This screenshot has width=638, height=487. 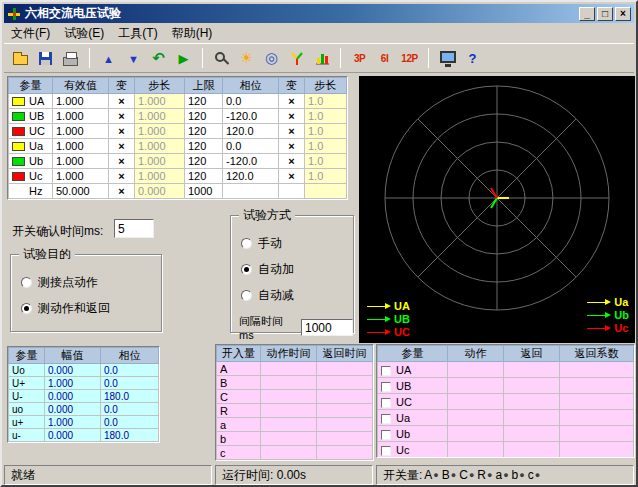 What do you see at coordinates (292, 192) in the screenshot?
I see `vary-toggle-cell` at bounding box center [292, 192].